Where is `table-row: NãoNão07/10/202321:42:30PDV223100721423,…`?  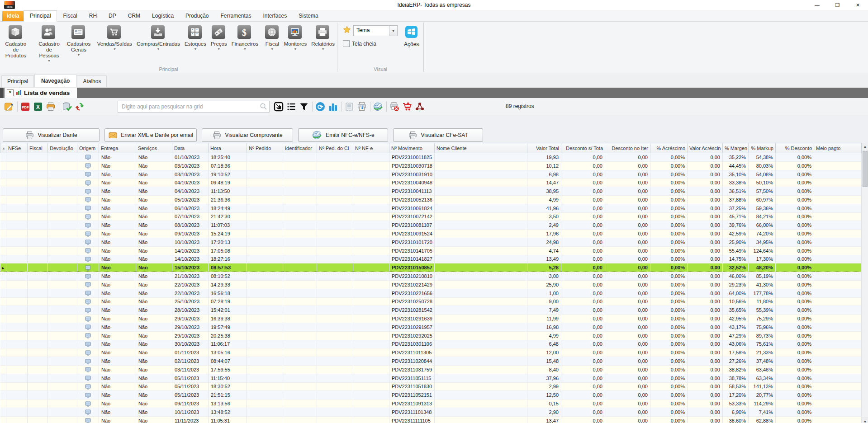 table-row: NãoNão07/10/202321:42:30PDV223100721423,… is located at coordinates (431, 217).